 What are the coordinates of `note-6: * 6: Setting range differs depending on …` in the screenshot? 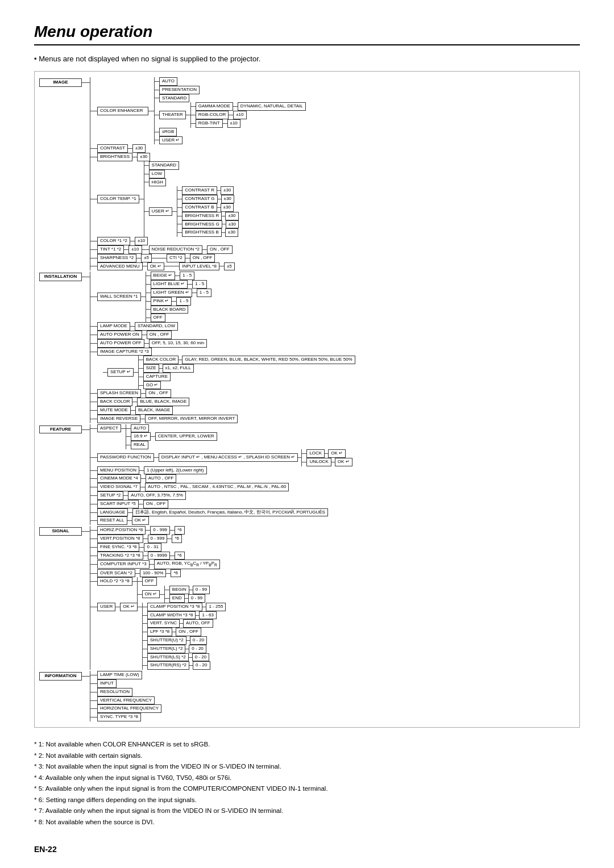 It's located at (307, 800).